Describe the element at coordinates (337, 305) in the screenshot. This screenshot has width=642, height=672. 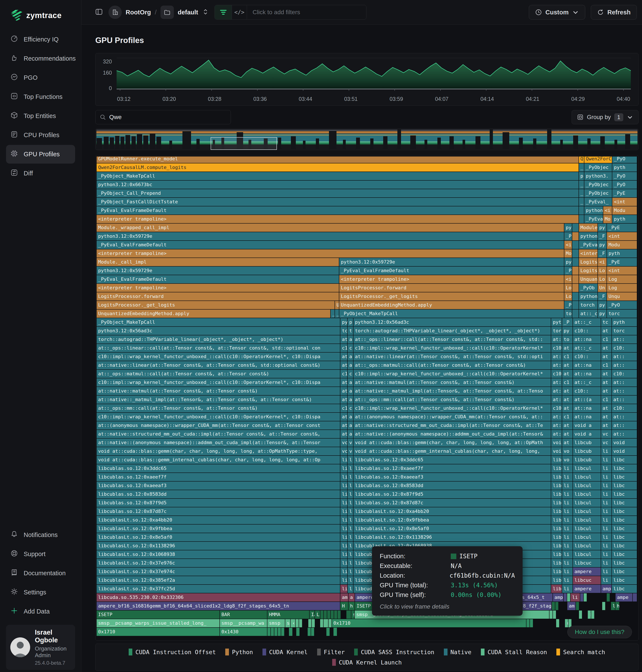
I see `flame-frame: U` at that location.